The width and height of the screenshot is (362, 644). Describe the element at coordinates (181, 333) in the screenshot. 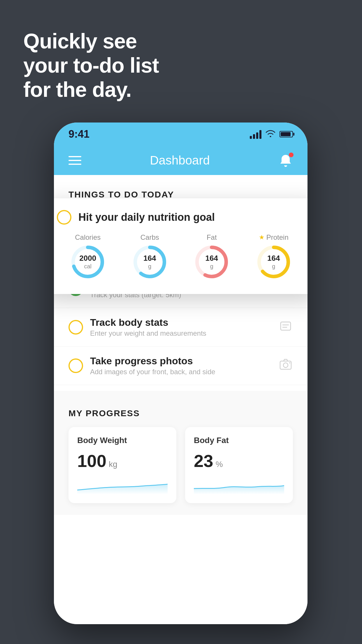

I see `body-stats-subtitle: Enter your weight and measurements` at that location.